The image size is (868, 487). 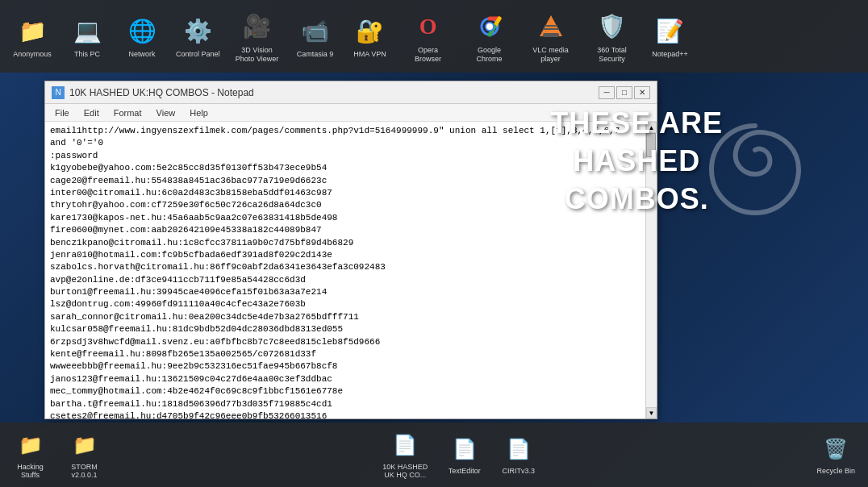 I want to click on taskbar-icon-chrome: Google Chrome, so click(x=490, y=37).